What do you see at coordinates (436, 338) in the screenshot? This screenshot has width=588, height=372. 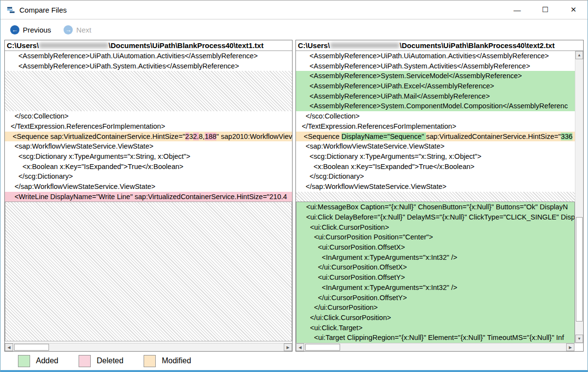 I see `diff-line-added: <ui:Target ClippingRegion="{x:Null}" Ele…` at bounding box center [436, 338].